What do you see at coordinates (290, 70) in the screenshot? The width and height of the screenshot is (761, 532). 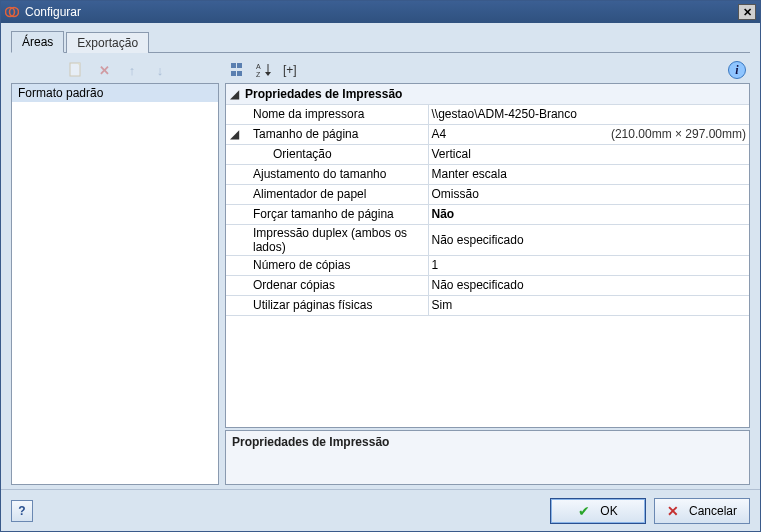 I see `expand-all-button: [+]` at bounding box center [290, 70].